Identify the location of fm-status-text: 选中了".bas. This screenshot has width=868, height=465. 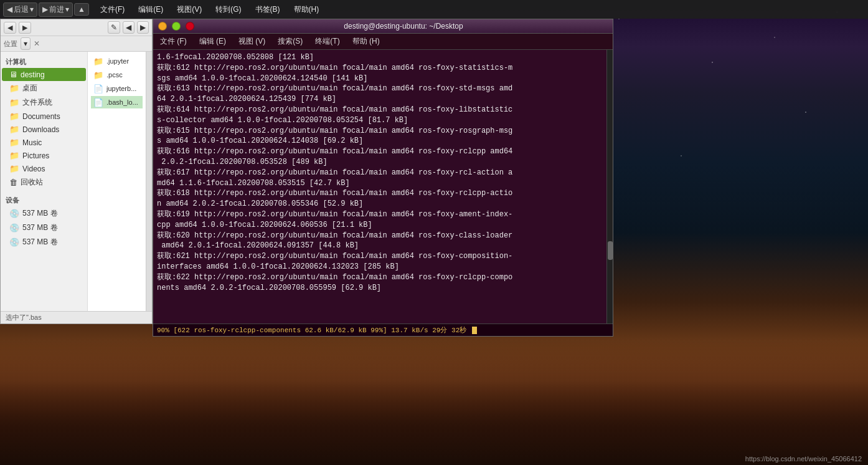
(24, 317).